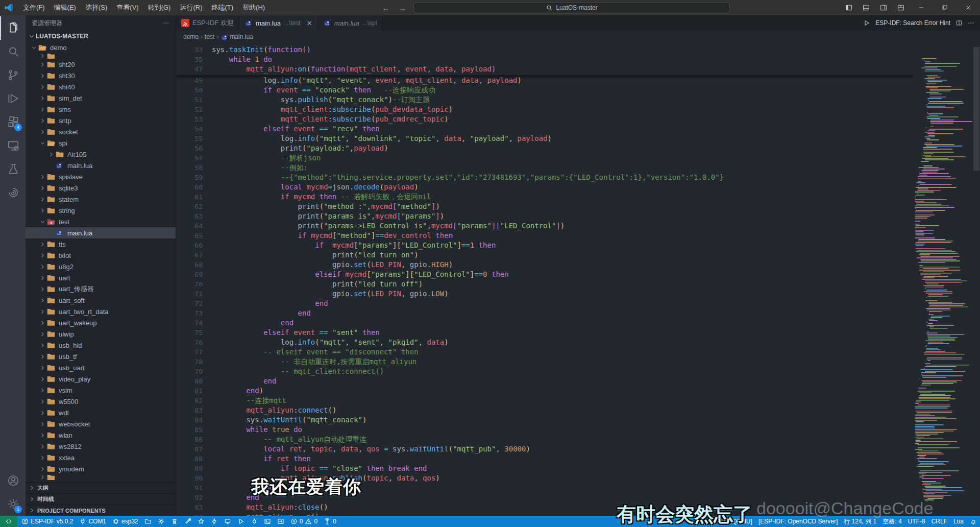  Describe the element at coordinates (101, 435) in the screenshot. I see `tree-item-wlan: wlan` at that location.